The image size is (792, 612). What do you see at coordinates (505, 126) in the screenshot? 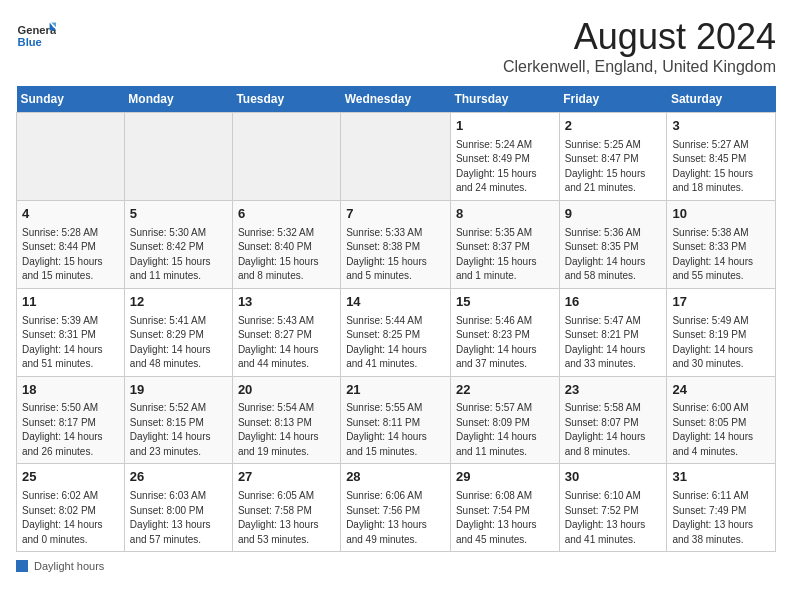
I see `day-number: 1` at bounding box center [505, 126].